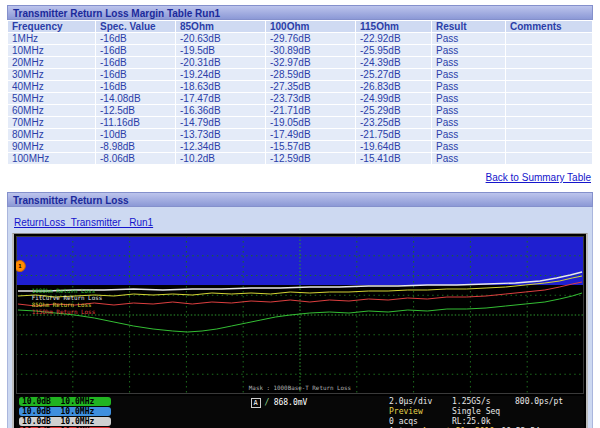 Image resolution: width=600 pixels, height=428 pixels. Describe the element at coordinates (65, 402) in the screenshot. I see `channel-badge-green: 10.0dB 10.0MHz` at that location.